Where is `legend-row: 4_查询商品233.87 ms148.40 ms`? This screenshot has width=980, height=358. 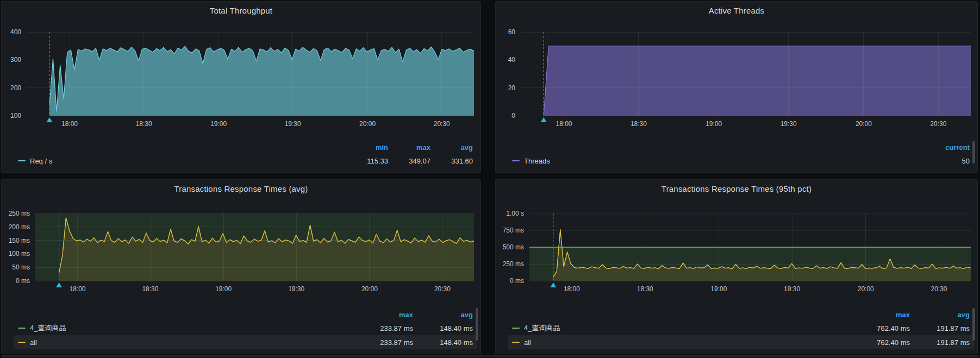
legend-row: 4_查询商品233.87 ms148.40 ms is located at coordinates (246, 328).